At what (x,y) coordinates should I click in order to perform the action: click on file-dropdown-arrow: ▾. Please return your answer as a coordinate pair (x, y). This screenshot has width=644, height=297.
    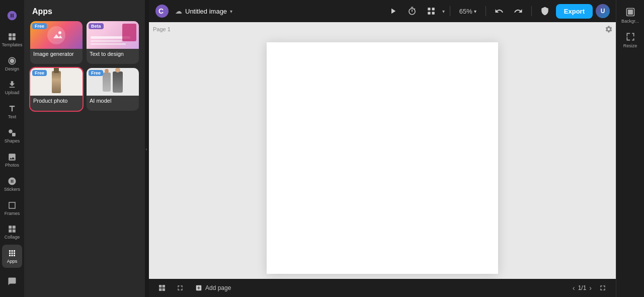
    Looking at the image, I should click on (231, 11).